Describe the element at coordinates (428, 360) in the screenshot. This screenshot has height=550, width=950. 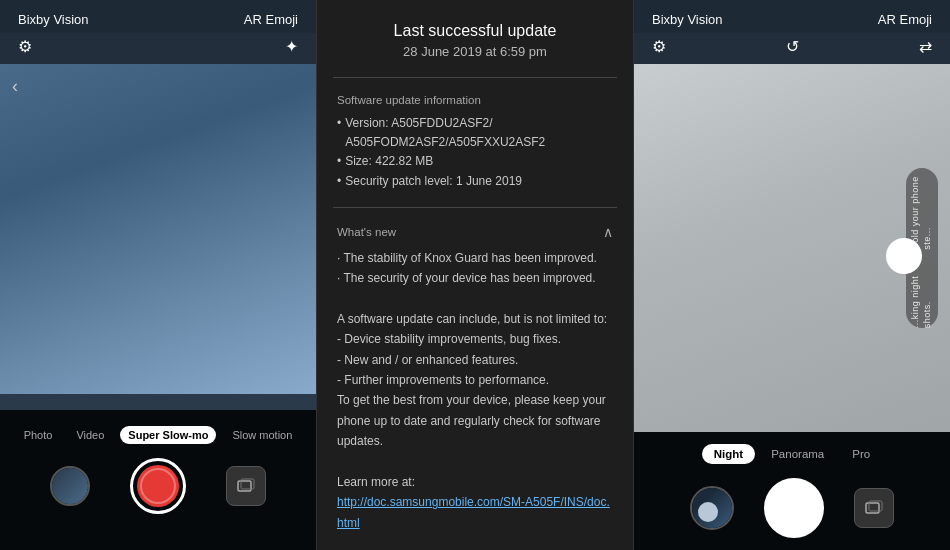
I see `features-text: - New and / or enhanced features.` at that location.